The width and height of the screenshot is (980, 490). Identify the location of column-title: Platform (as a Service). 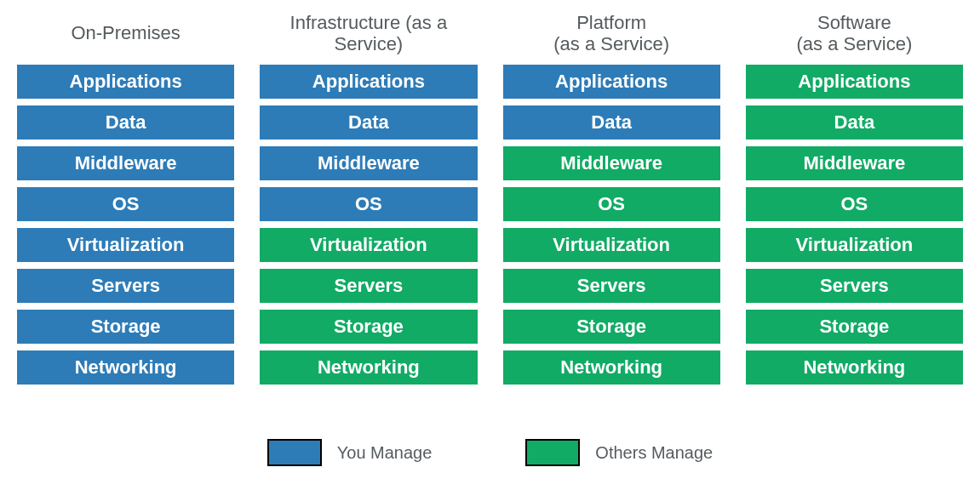
(611, 33).